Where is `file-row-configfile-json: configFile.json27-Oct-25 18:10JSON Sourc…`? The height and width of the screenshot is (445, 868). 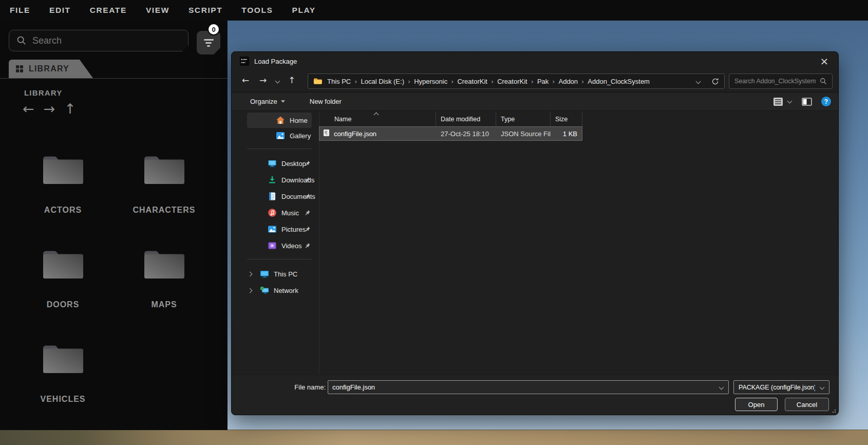
file-row-configfile-json: configFile.json27-Oct-25 18:10JSON Sourc… is located at coordinates (451, 134).